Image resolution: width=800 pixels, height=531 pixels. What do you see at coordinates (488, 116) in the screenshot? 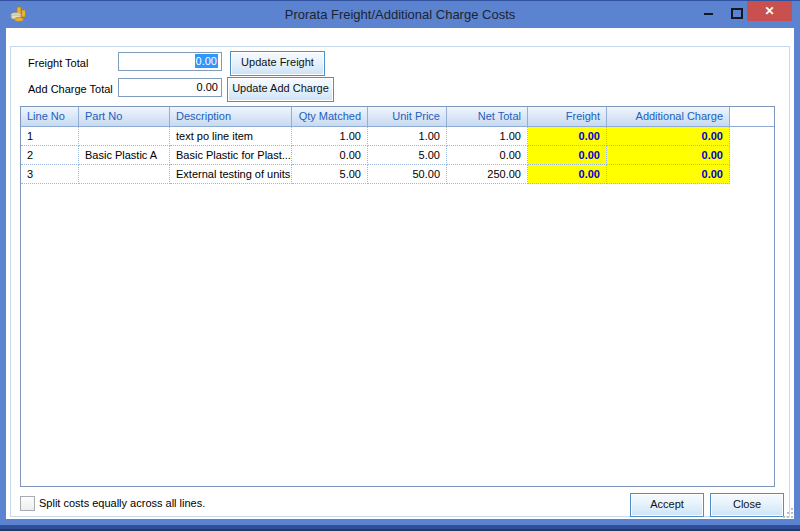
I see `column-header-net-total: Net Total` at bounding box center [488, 116].